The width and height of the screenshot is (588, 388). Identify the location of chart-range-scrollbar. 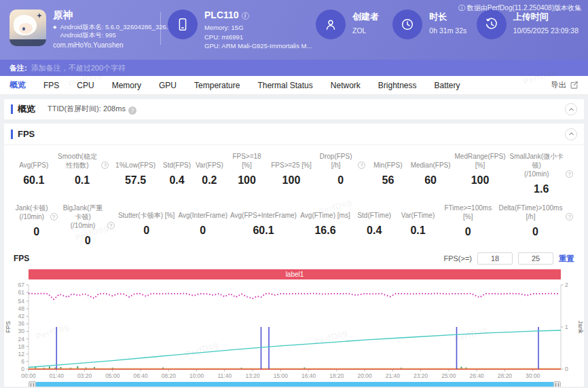
(295, 384).